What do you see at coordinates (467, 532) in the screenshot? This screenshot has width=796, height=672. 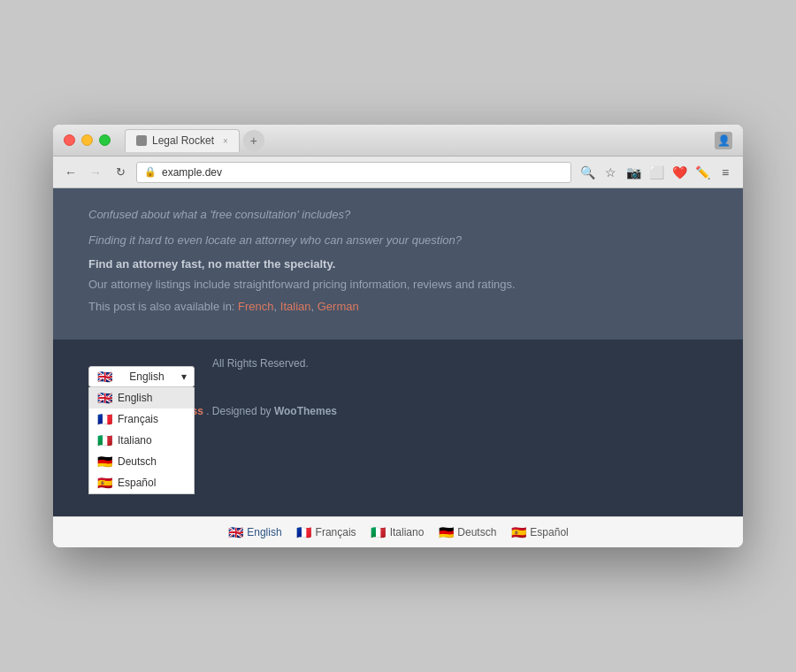 I see `bottom-lang-german: 🇩🇪 Deutsch` at bounding box center [467, 532].